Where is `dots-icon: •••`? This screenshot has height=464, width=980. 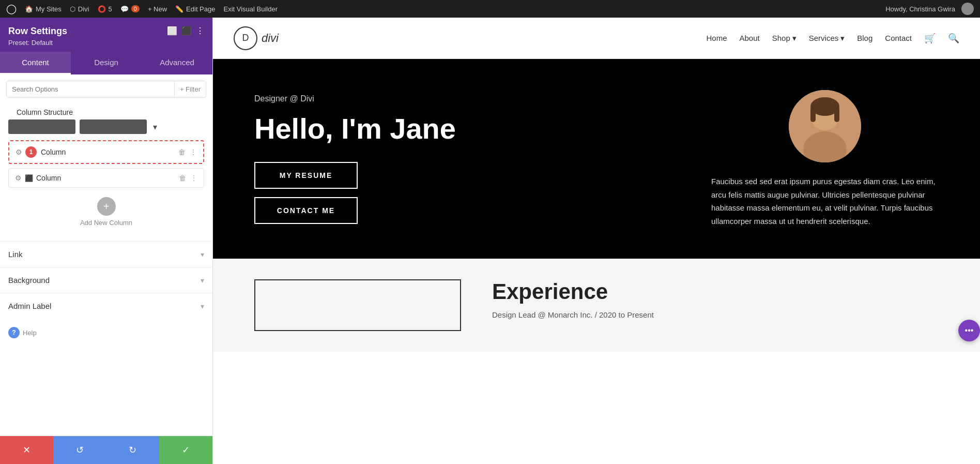
dots-icon: ••• is located at coordinates (970, 331).